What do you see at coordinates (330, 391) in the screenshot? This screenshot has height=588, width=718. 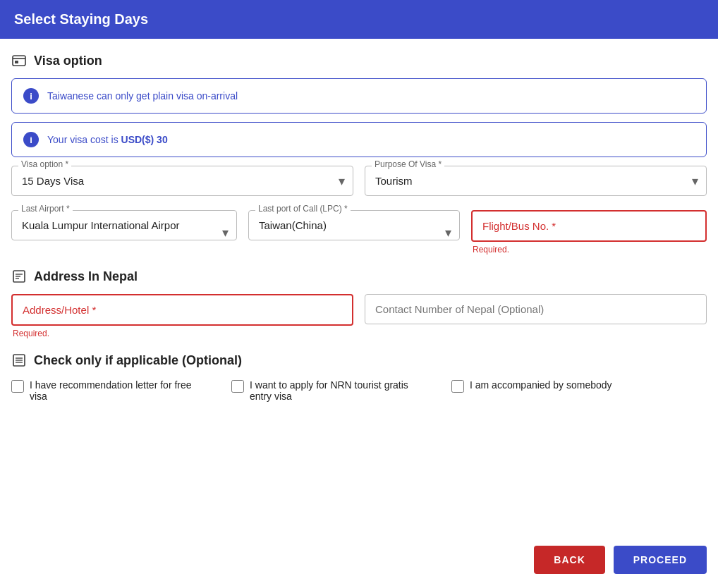 I see `checkbox-item-2: I want to apply for NRN tourist gratis e…` at bounding box center [330, 391].